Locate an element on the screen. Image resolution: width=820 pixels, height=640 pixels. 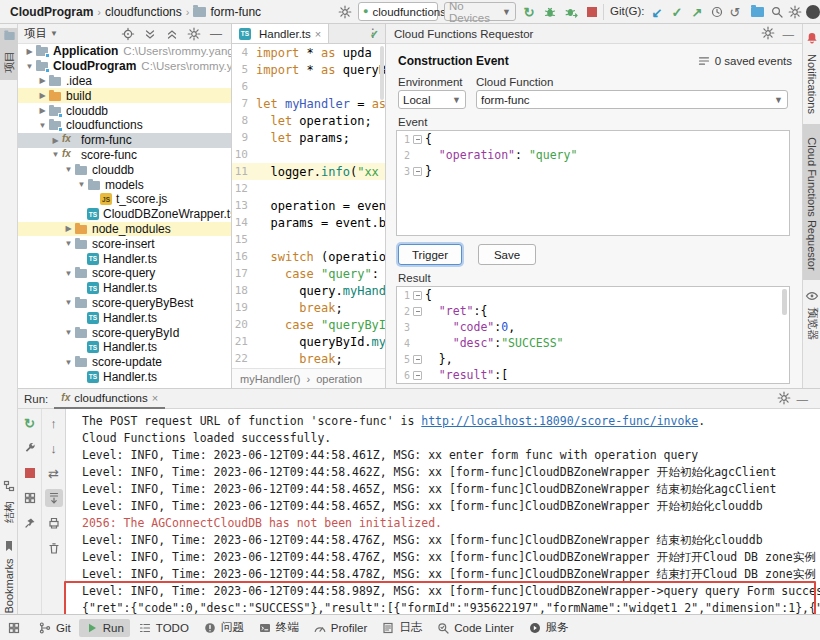
requestor-hide-button: — is located at coordinates (789, 34).